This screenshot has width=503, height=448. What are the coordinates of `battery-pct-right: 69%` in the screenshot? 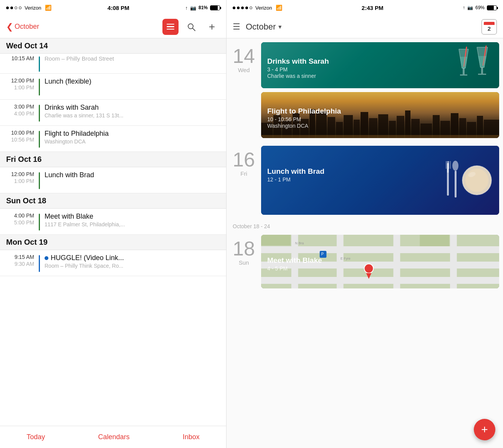 It's located at (480, 8).